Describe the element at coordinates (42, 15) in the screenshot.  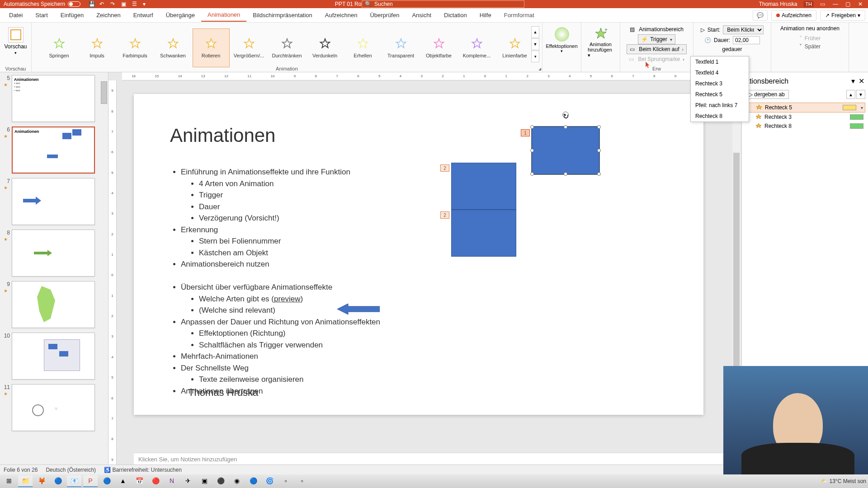
I see `tab-start: Start` at that location.